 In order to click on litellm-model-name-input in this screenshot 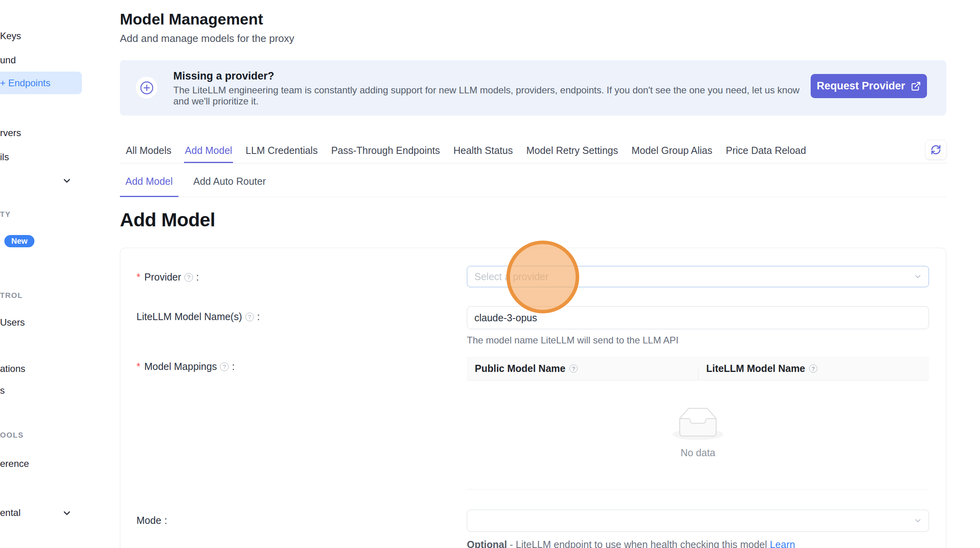, I will do `click(698, 318)`.